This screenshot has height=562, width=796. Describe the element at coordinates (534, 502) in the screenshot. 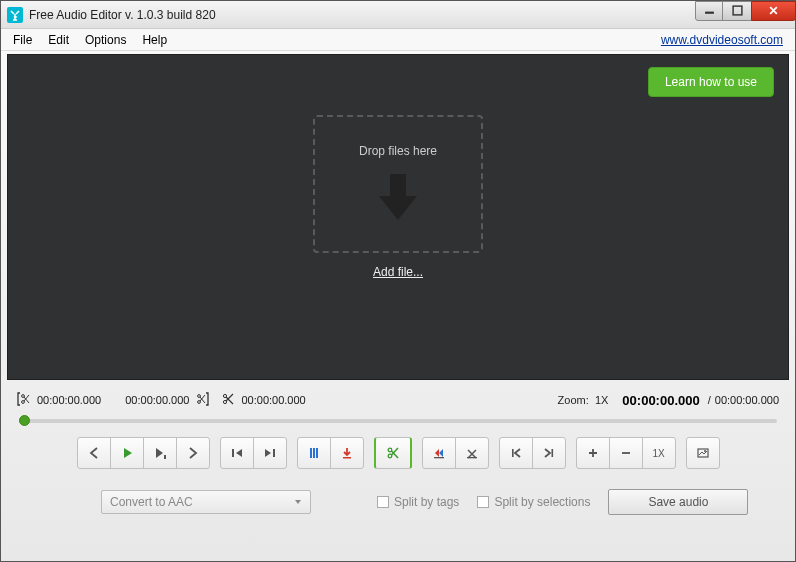

I see `split-by-selections-checkbox: Split by selections` at that location.